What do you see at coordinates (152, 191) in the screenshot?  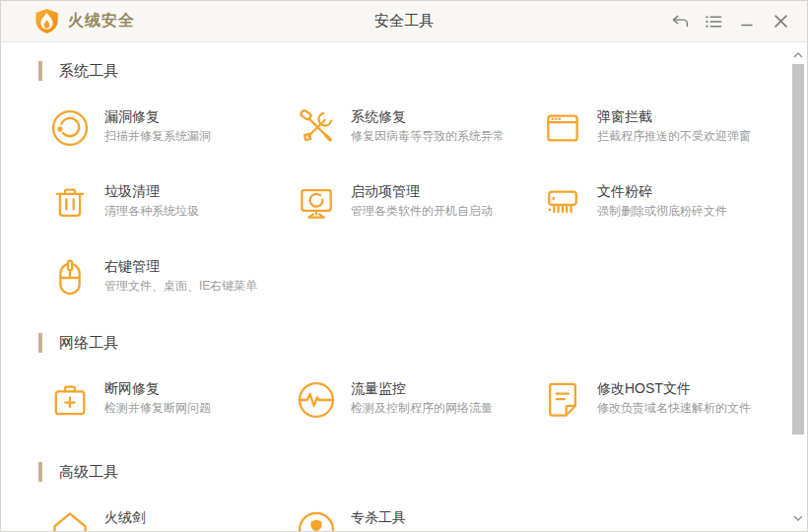 I see `tool-title: 垃圾清理` at bounding box center [152, 191].